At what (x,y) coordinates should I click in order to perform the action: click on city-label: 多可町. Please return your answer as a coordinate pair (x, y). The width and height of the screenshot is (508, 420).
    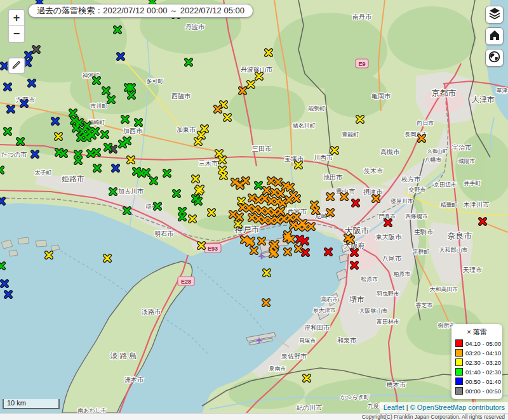
    Looking at the image, I should click on (155, 81).